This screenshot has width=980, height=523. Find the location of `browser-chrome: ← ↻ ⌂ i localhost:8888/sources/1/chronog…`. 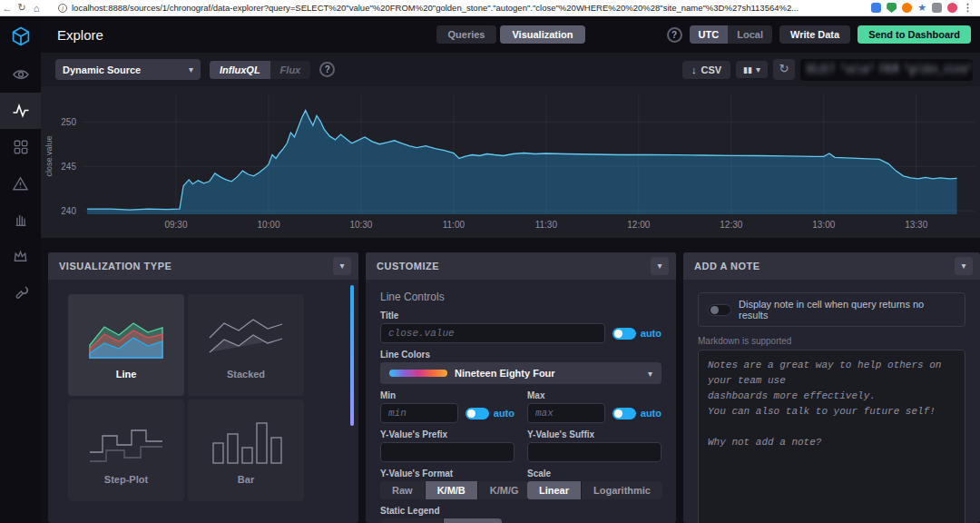

browser-chrome: ← ↻ ⌂ i localhost:8888/sources/1/chronog… is located at coordinates (490, 8).